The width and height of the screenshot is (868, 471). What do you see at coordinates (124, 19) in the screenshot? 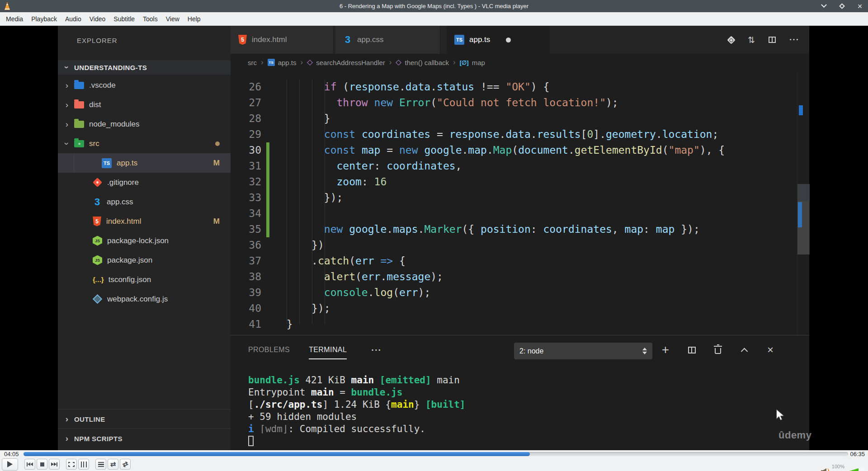
I see `menu-item-subtitle: Subtitle` at bounding box center [124, 19].